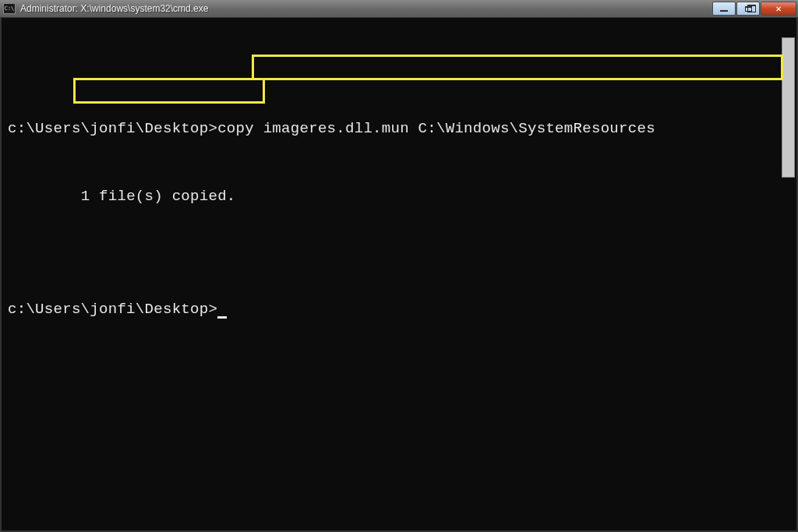 Image resolution: width=798 pixels, height=532 pixels. What do you see at coordinates (399, 9) in the screenshot?
I see `window-titlebar: C:\ Administrator: X:\windows\system32\c…` at bounding box center [399, 9].